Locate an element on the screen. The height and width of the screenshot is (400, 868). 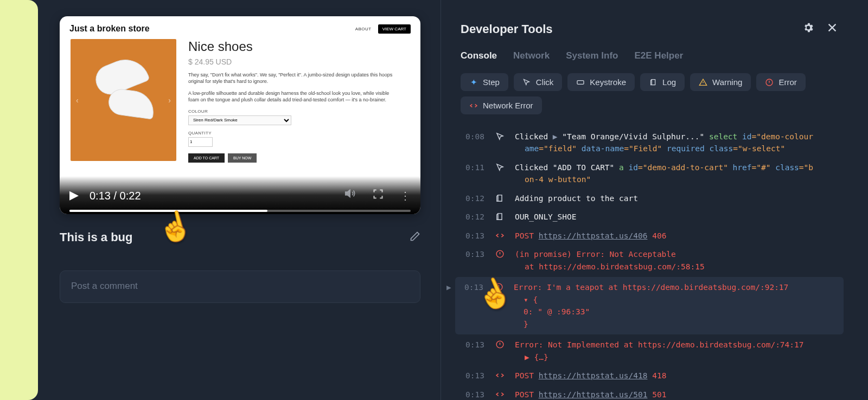
log-row: 0:13POST https://httpstat.us/501 501 is located at coordinates (649, 393).